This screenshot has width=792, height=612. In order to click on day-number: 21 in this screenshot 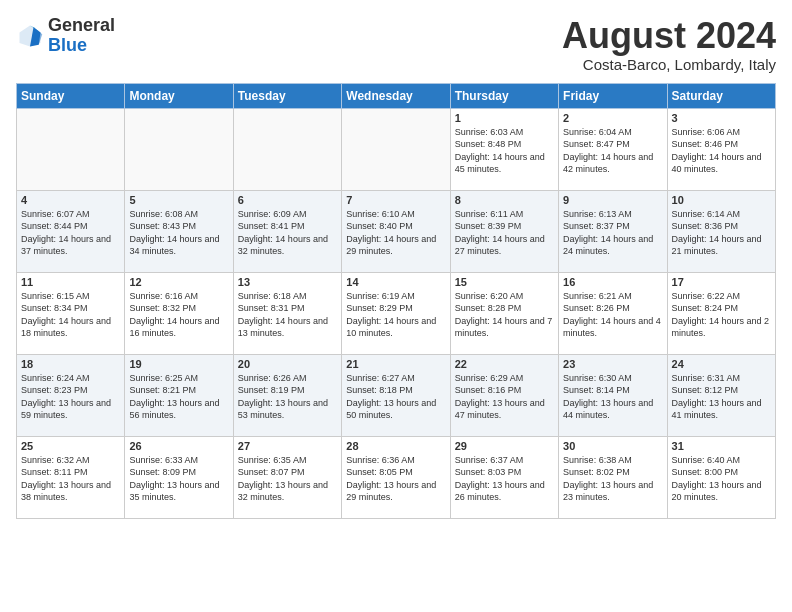, I will do `click(396, 364)`.